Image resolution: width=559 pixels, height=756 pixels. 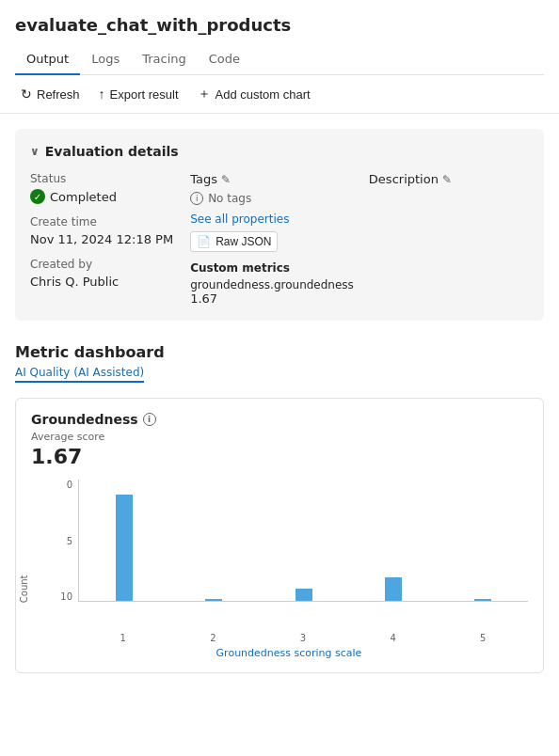 What do you see at coordinates (103, 197) in the screenshot?
I see `status-value: ✓ Completed` at bounding box center [103, 197].